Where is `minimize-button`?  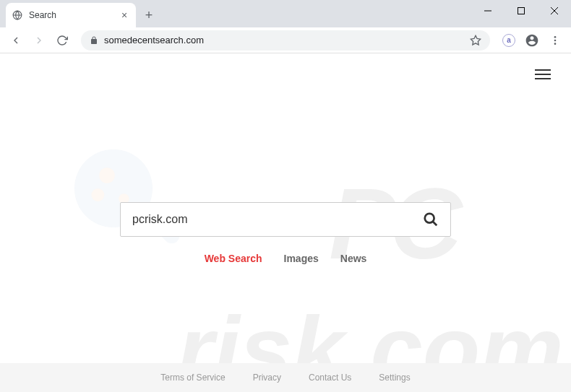 minimize-button is located at coordinates (488, 11).